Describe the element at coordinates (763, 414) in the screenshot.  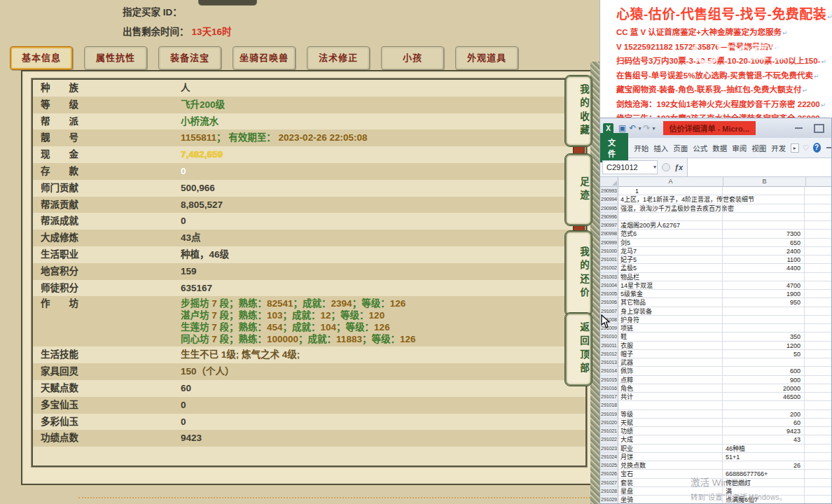
I see `sheet-cell: 200` at that location.